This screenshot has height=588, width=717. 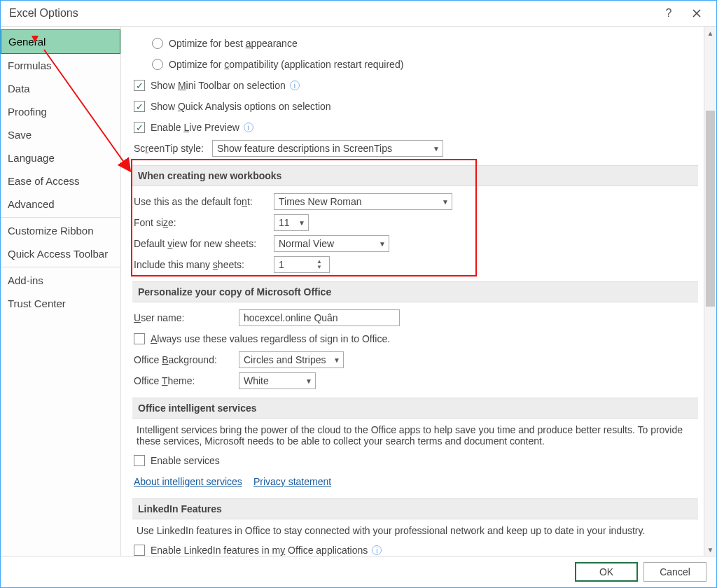 What do you see at coordinates (60, 112) in the screenshot?
I see `sidebar-item-proofing: Proofing` at bounding box center [60, 112].